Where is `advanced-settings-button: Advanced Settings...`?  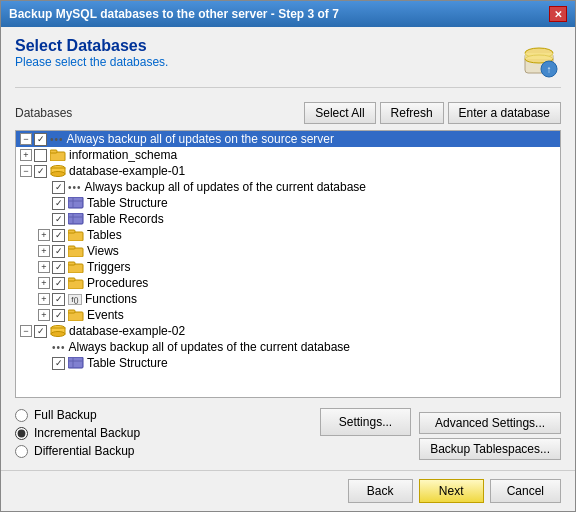 advanced-settings-button: Advanced Settings... is located at coordinates (490, 423).